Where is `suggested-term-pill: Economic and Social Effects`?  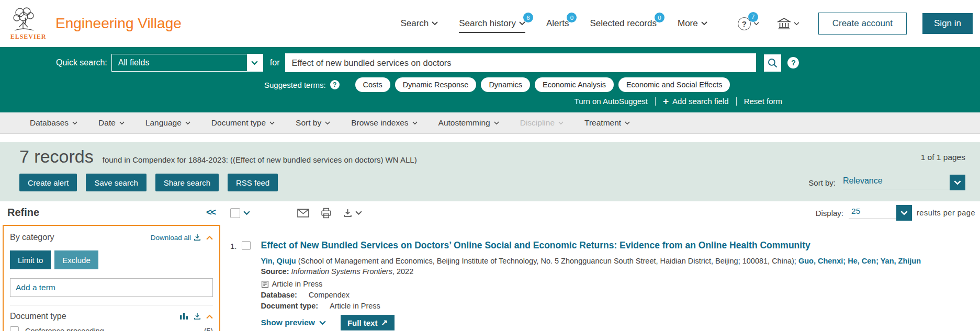
suggested-term-pill: Economic and Social Effects is located at coordinates (674, 85).